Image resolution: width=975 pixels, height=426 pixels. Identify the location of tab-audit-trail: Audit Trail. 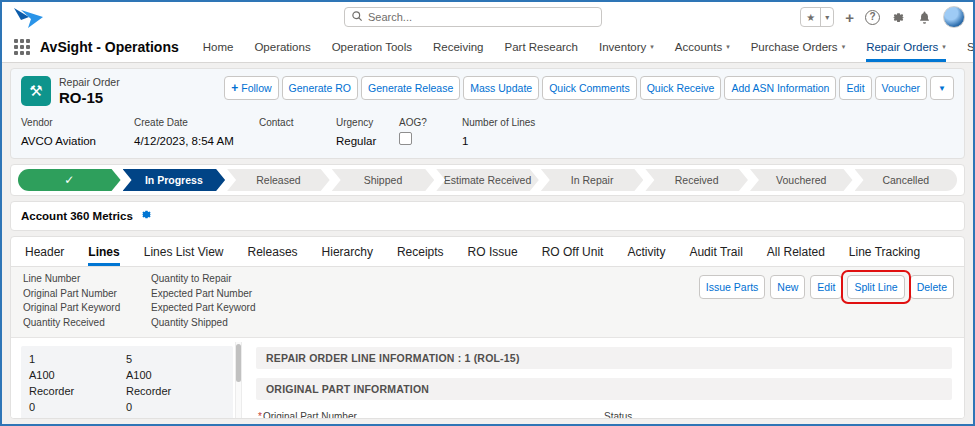
(716, 252).